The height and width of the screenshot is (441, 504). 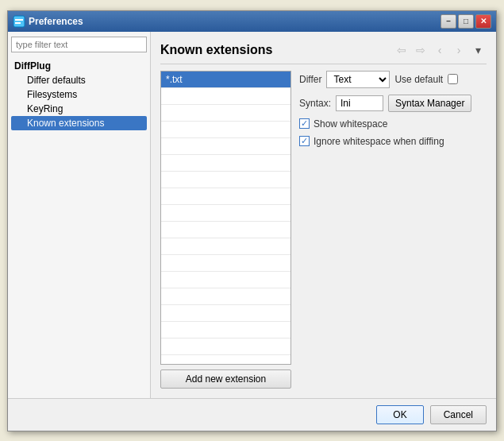 What do you see at coordinates (459, 50) in the screenshot?
I see `next-button: ›` at bounding box center [459, 50].